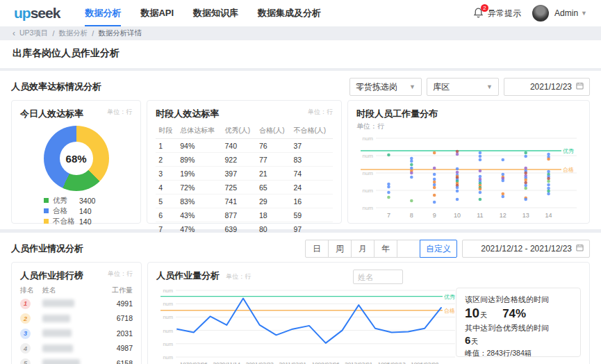 This screenshot has height=364, width=601. Describe the element at coordinates (239, 146) in the screenshot. I see `table-cell: 740` at that location.